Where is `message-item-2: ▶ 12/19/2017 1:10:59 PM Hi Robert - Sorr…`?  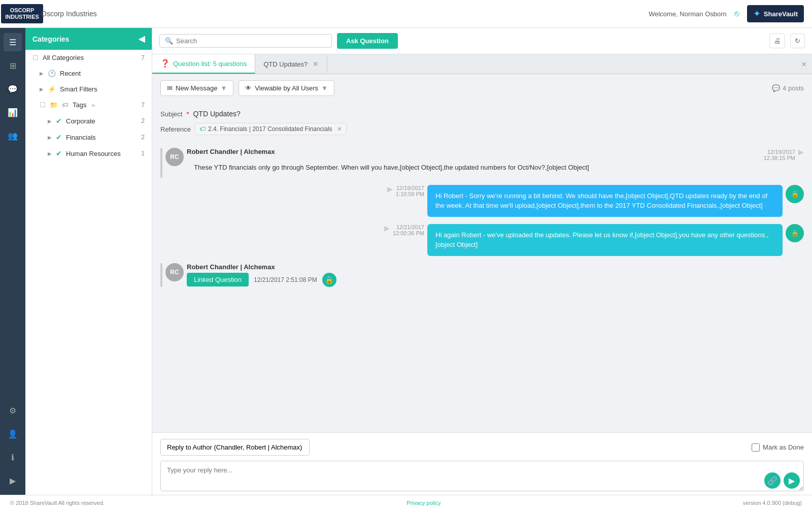
message-item-2: ▶ 12/19/2017 1:10:59 PM Hi Robert - Sorr… is located at coordinates (482, 201).